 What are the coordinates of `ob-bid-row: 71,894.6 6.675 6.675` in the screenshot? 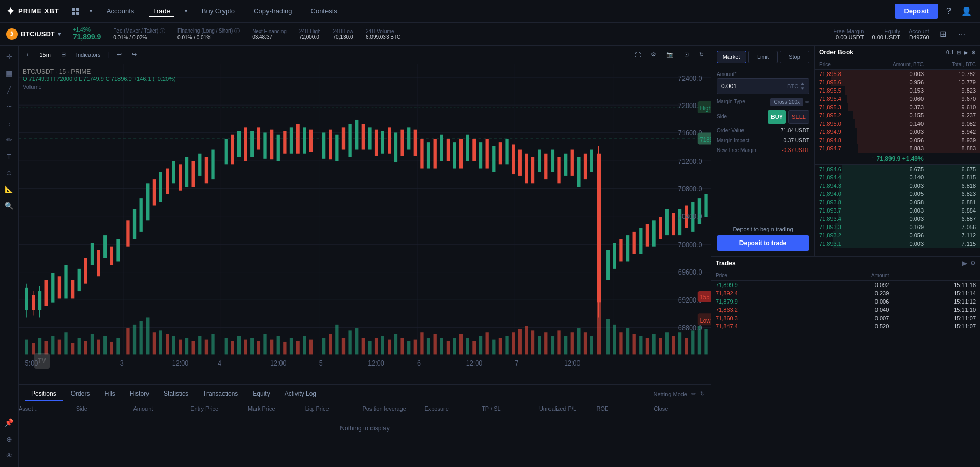 It's located at (897, 169).